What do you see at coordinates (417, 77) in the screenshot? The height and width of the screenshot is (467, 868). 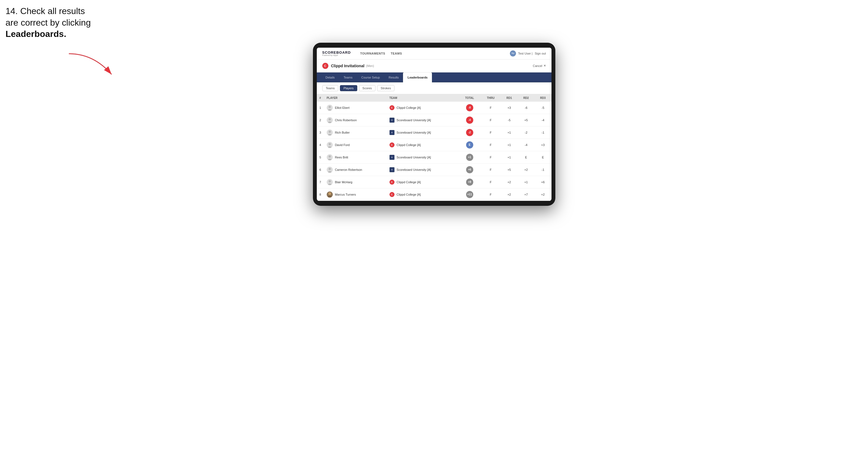 I see `tab-leaderboards: Leaderboards` at bounding box center [417, 77].